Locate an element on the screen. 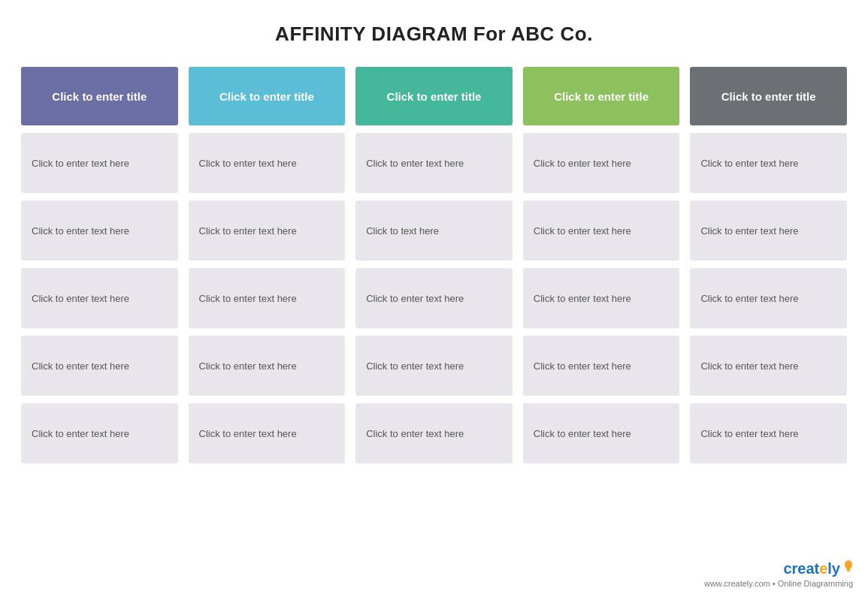 The image size is (868, 597). col-header-4: Click to enter title is located at coordinates (601, 96).